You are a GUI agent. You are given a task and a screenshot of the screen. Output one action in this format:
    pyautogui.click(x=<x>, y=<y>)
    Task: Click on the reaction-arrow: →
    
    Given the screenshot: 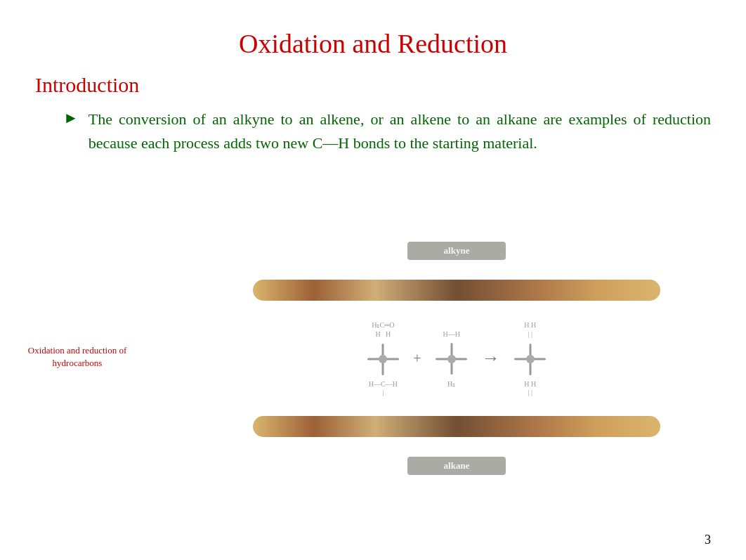 What is the action you would take?
    pyautogui.click(x=491, y=358)
    